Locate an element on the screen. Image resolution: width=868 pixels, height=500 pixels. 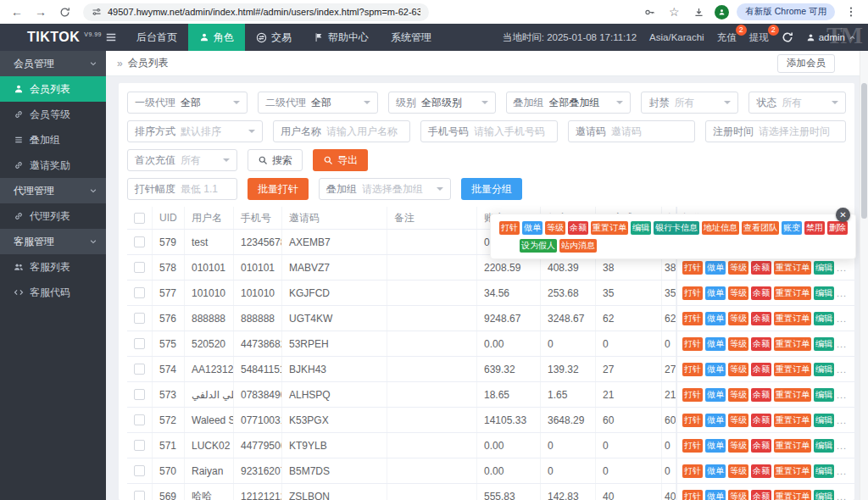
username-input is located at coordinates (369, 131).